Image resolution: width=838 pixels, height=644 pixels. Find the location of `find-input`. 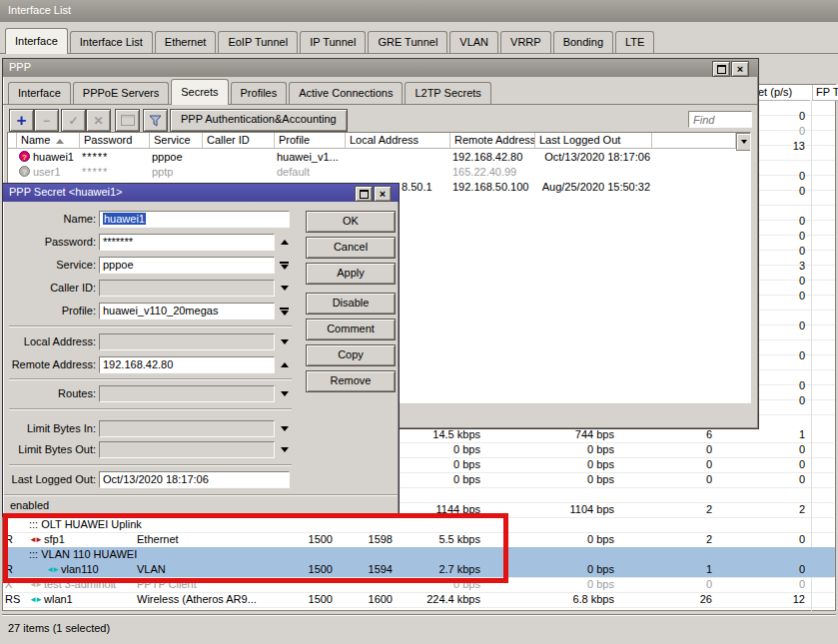

find-input is located at coordinates (720, 120).